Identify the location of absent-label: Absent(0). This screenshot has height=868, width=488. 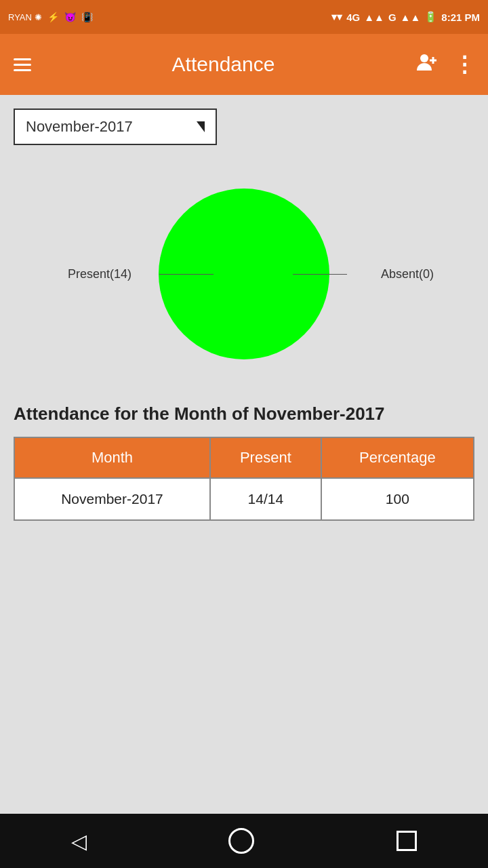
(407, 274).